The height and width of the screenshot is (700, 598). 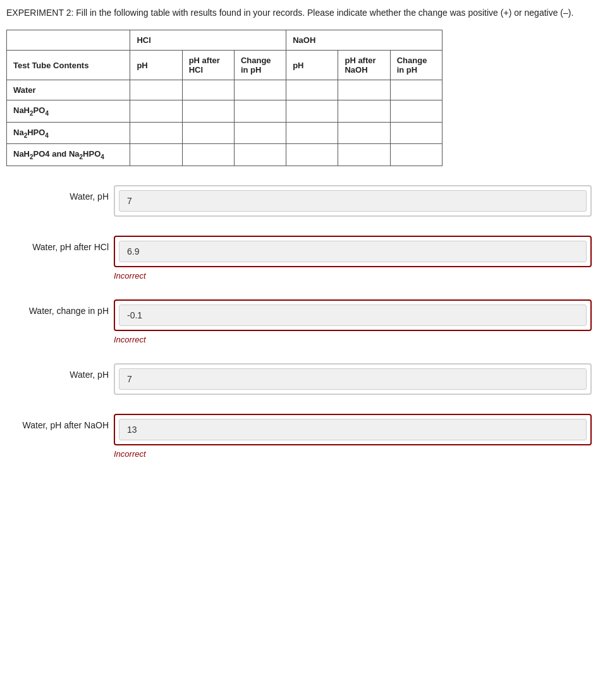 What do you see at coordinates (299, 201) in the screenshot?
I see `form-row-water-ph: Water, pH` at bounding box center [299, 201].